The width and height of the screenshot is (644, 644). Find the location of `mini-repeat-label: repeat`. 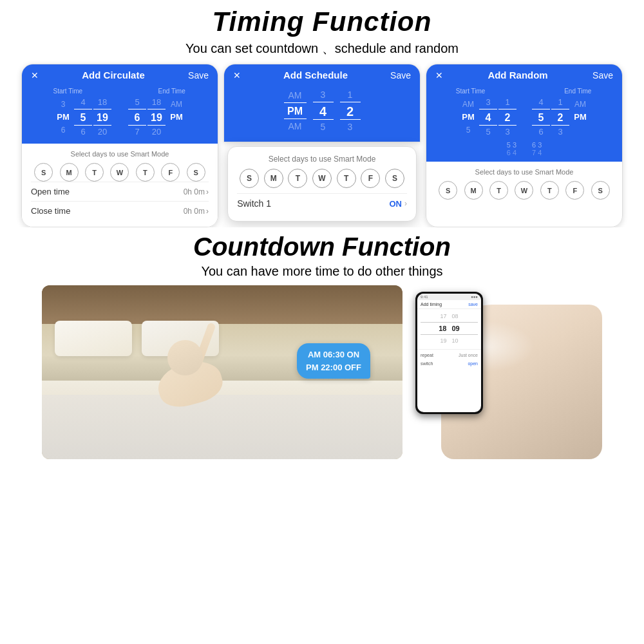

mini-repeat-label: repeat is located at coordinates (427, 355).